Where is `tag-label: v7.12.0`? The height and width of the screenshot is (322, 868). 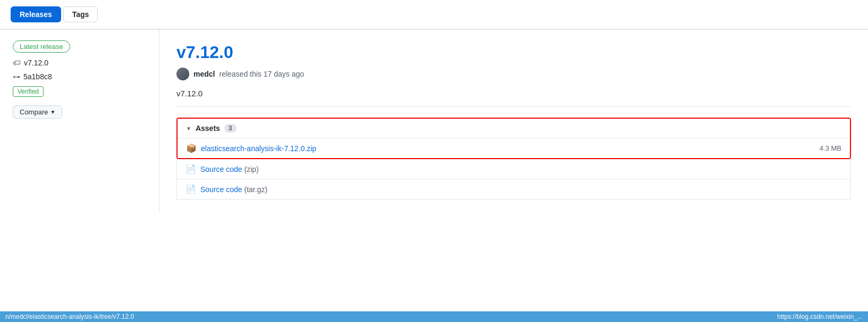 tag-label: v7.12.0 is located at coordinates (36, 63).